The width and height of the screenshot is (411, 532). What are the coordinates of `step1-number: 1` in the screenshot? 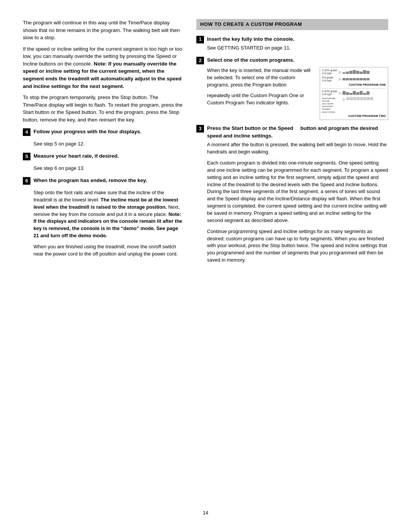 It's located at (200, 40).